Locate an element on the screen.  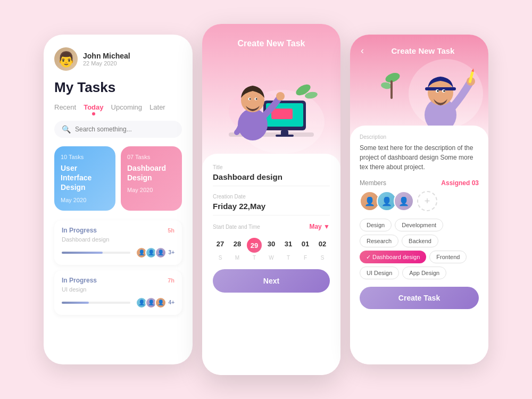
tab-today: Today is located at coordinates (94, 109).